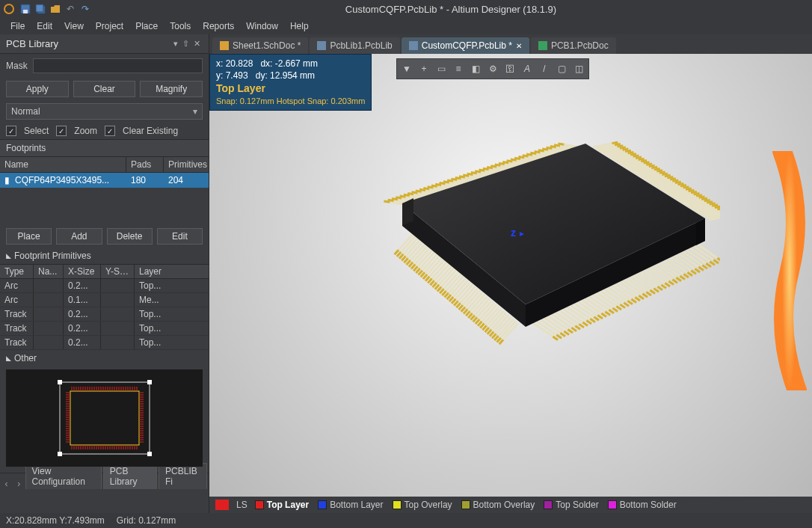  Describe the element at coordinates (493, 69) in the screenshot. I see `gear-icon: ⚙` at that location.